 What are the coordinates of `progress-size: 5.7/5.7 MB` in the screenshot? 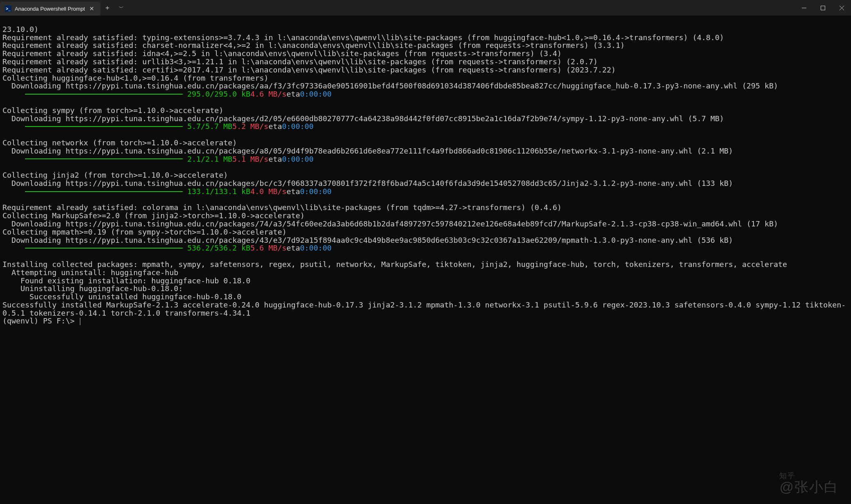 It's located at (210, 127).